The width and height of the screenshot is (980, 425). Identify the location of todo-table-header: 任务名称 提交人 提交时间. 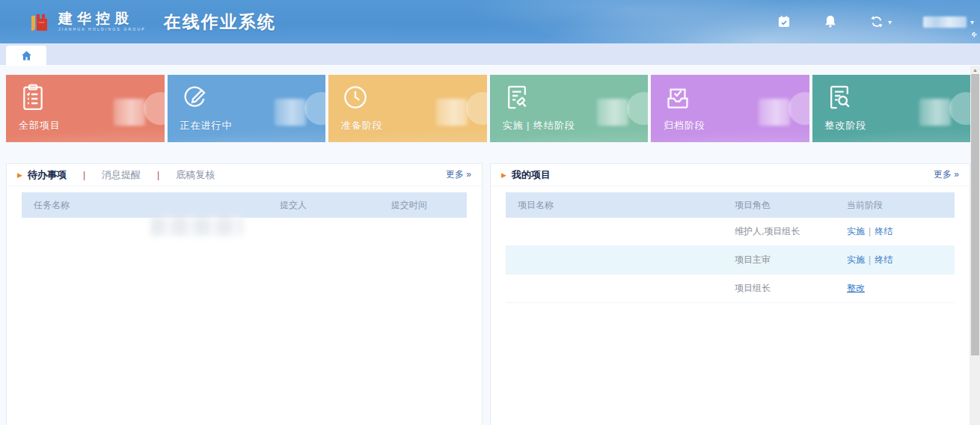
(244, 205).